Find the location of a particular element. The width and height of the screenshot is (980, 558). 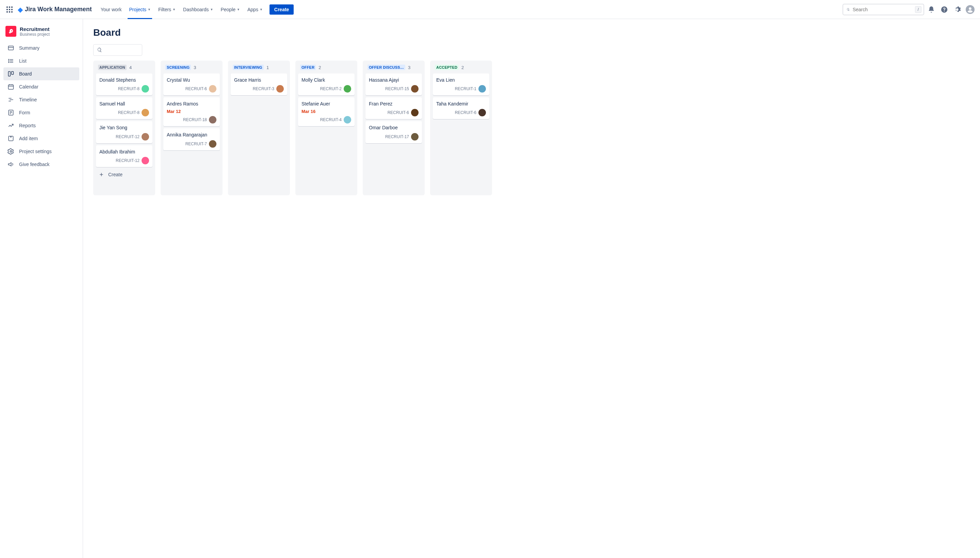

card-footer: RECRUIT-2 is located at coordinates (327, 89).